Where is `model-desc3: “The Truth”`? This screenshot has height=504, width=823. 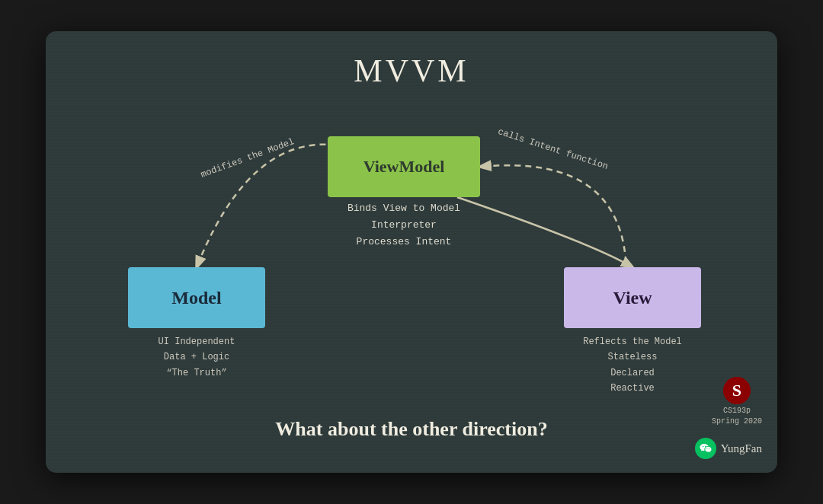
model-desc3: “The Truth” is located at coordinates (197, 373).